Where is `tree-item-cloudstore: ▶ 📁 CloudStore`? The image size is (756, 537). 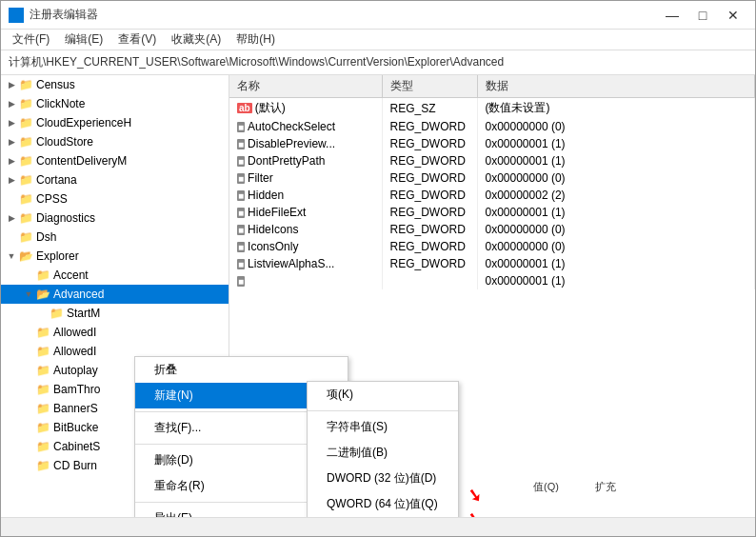
tree-item-cloudstore: ▶ 📁 CloudStore is located at coordinates (114, 142).